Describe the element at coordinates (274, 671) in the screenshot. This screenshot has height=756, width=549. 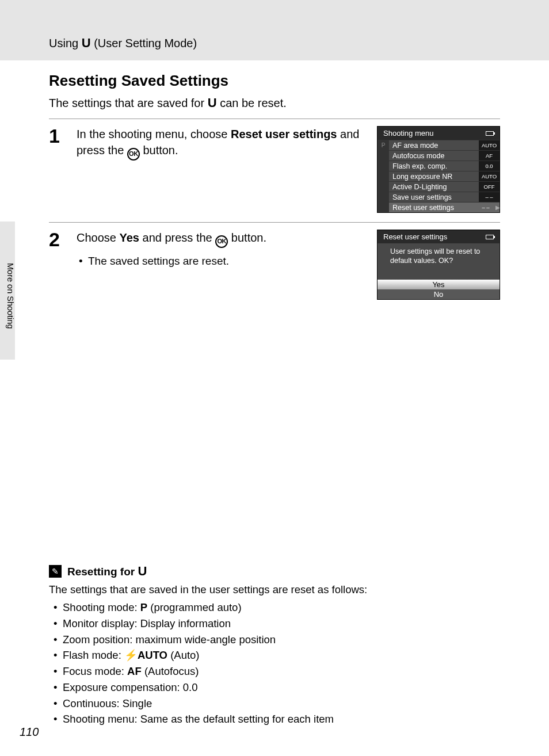
I see `note-list-item: Focus mode: AF (Autofocus)` at that location.